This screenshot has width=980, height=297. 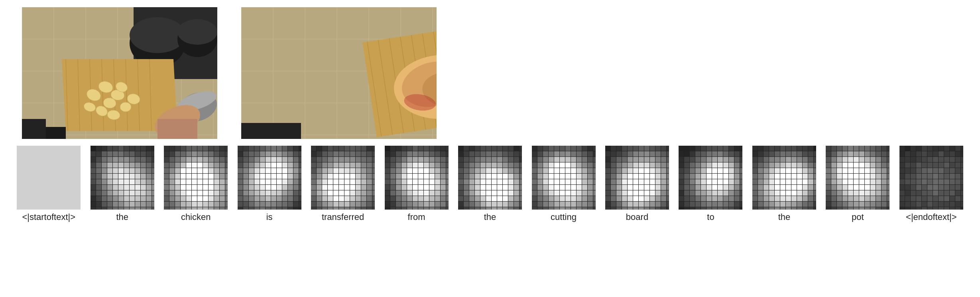 I want to click on token-label-cutting: cutting, so click(x=564, y=217).